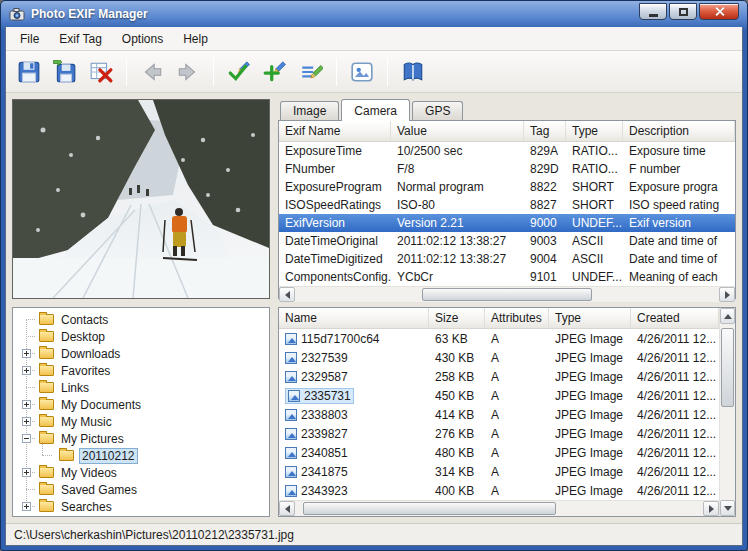  What do you see at coordinates (499, 490) in the screenshot?
I see `file-row: 2343923400 KBAJPEG Image4/26/2011 12...` at bounding box center [499, 490].